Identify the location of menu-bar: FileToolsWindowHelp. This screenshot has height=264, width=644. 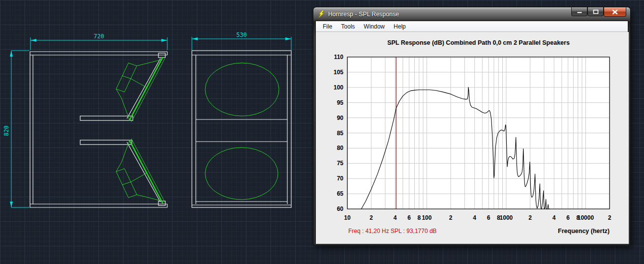
(472, 27).